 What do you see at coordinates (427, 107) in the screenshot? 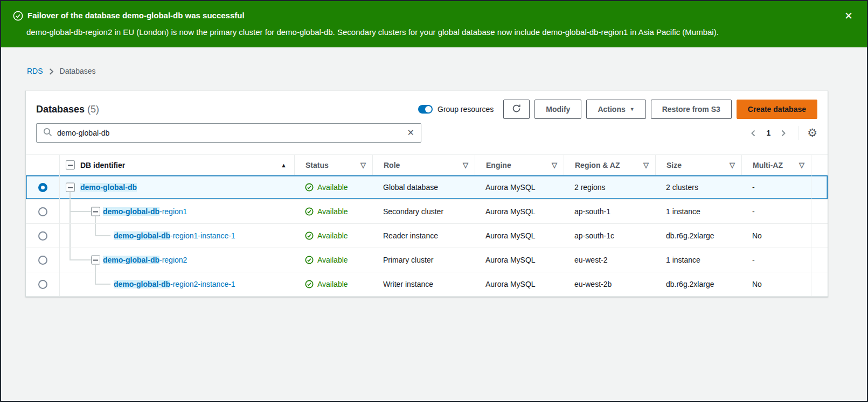
I see `panel-header: Databases(5) Group resources Modify` at bounding box center [427, 107].